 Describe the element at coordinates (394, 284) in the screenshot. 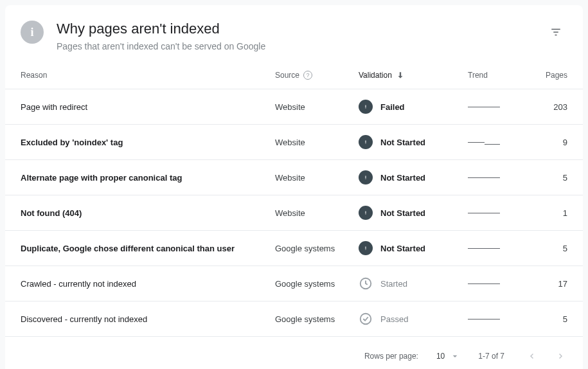

I see `validation-status: Started` at that location.